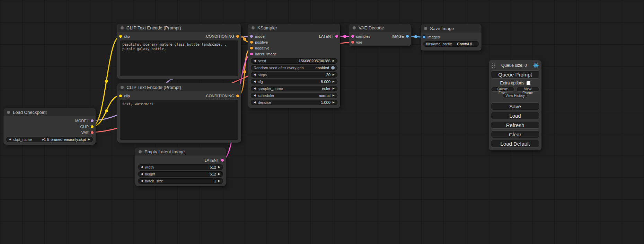  Describe the element at coordinates (252, 48) in the screenshot. I see `input-port-negative` at that location.